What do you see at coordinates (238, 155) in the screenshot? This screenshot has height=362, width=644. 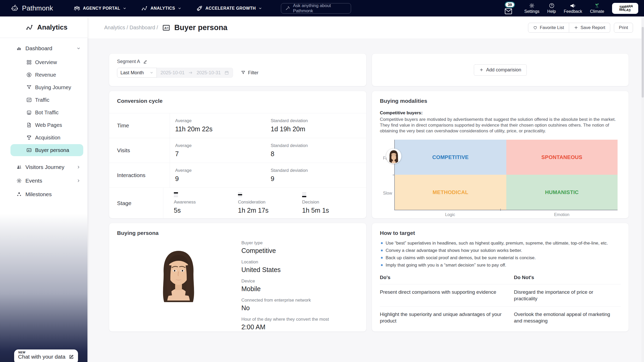 I see `conversion-cycle-card: Conversion cycle Time Average 11h 20m 22…` at bounding box center [238, 155].